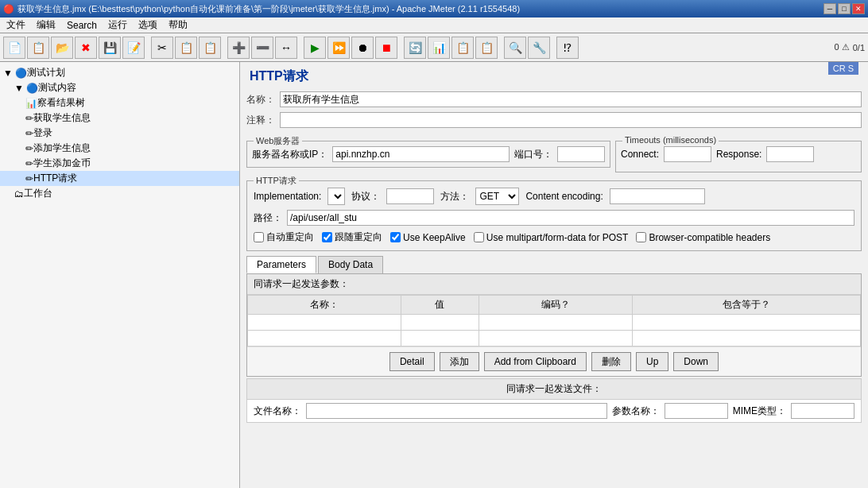 This screenshot has height=488, width=868. I want to click on tb-stop-button: ⏹, so click(386, 48).